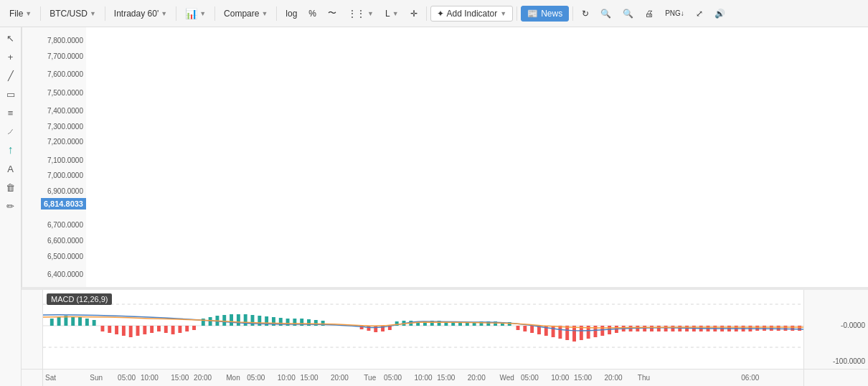  I want to click on text-tool: A, so click(11, 169).